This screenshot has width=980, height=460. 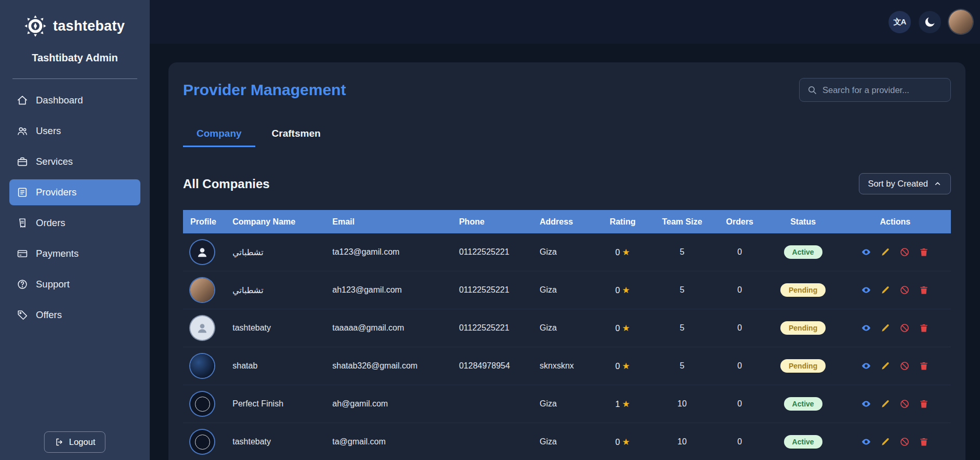 What do you see at coordinates (51, 223) in the screenshot?
I see `sidebar-item-label: Orders` at bounding box center [51, 223].